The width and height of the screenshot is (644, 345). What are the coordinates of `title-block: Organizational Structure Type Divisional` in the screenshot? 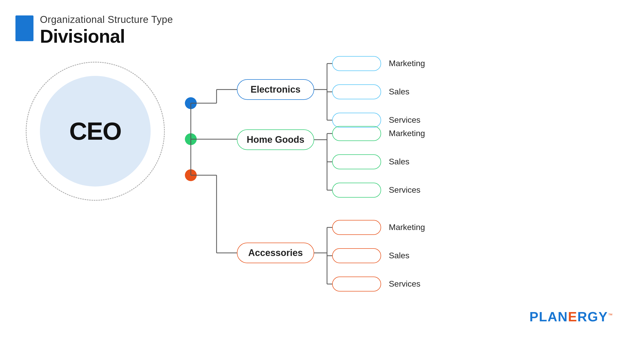 It's located at (107, 30).